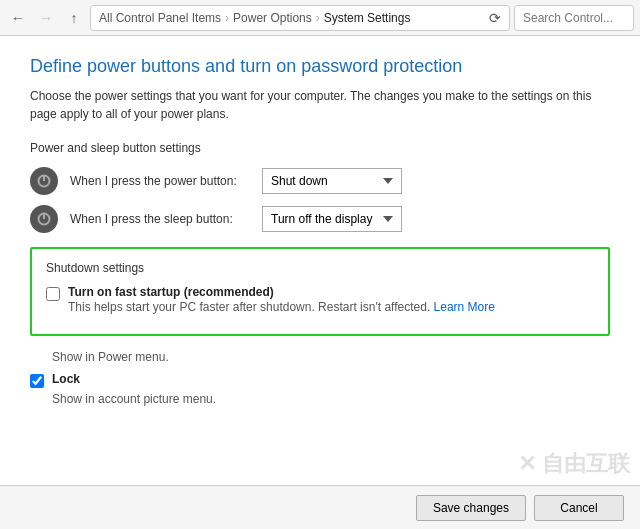 This screenshot has height=529, width=640. Describe the element at coordinates (37, 381) in the screenshot. I see `lock-checkbox` at that location.